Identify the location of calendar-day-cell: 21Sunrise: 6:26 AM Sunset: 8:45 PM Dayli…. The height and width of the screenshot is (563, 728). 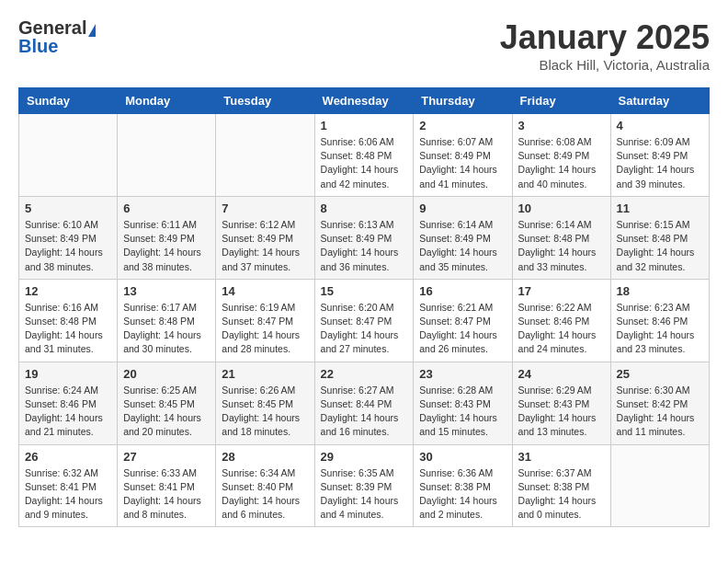
(265, 403).